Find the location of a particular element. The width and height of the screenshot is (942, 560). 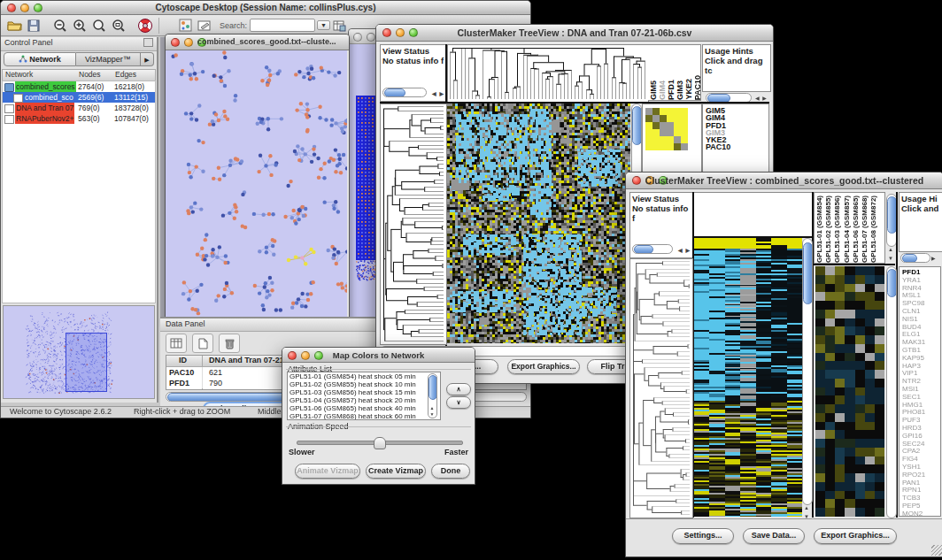

animation-slider is located at coordinates (380, 442).